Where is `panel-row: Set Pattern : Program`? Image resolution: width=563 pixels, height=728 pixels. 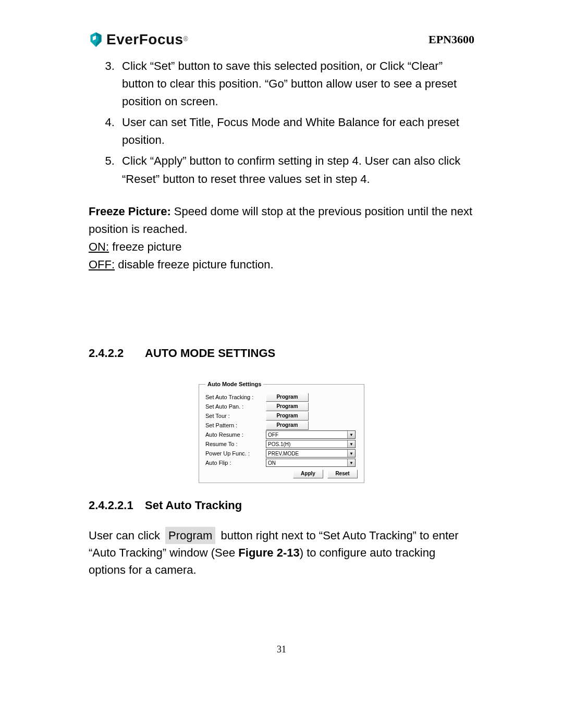 panel-row: Set Pattern : Program is located at coordinates (282, 425).